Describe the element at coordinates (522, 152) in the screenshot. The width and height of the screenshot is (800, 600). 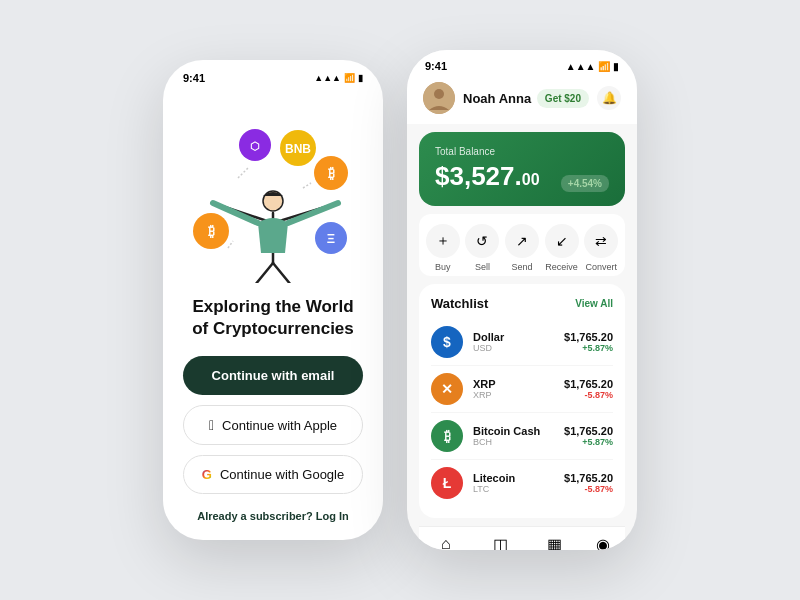
I see `balance-label: Total Balance` at that location.